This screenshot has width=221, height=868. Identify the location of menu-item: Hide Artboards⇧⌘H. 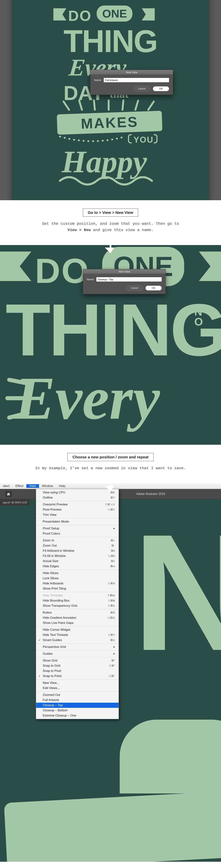
(77, 584).